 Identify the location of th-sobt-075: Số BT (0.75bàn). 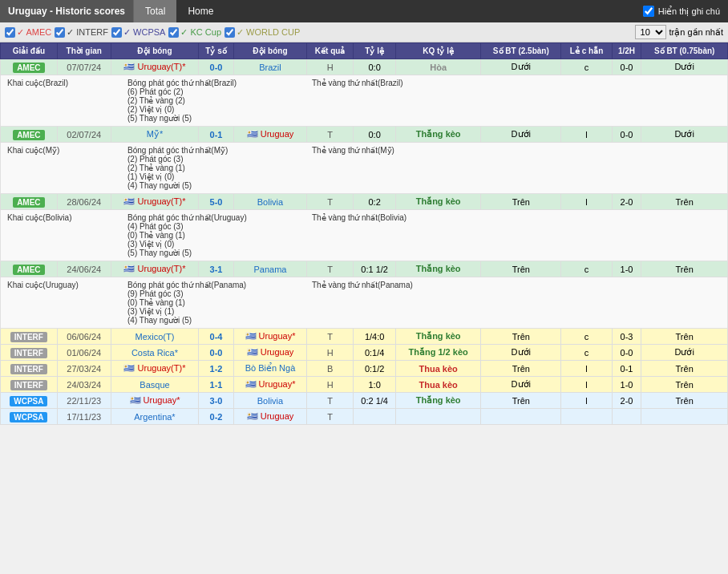
(685, 51).